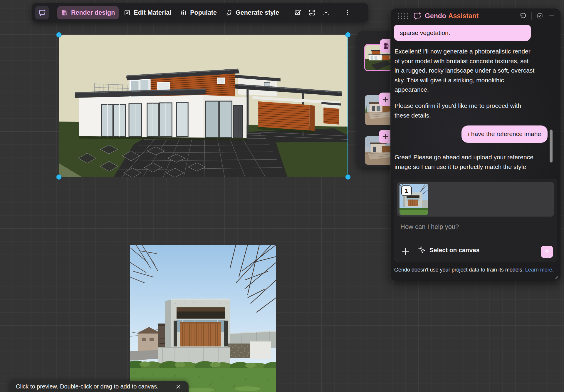  Describe the element at coordinates (449, 250) in the screenshot. I see `select-on-canvas-button: Select on canvas` at that location.